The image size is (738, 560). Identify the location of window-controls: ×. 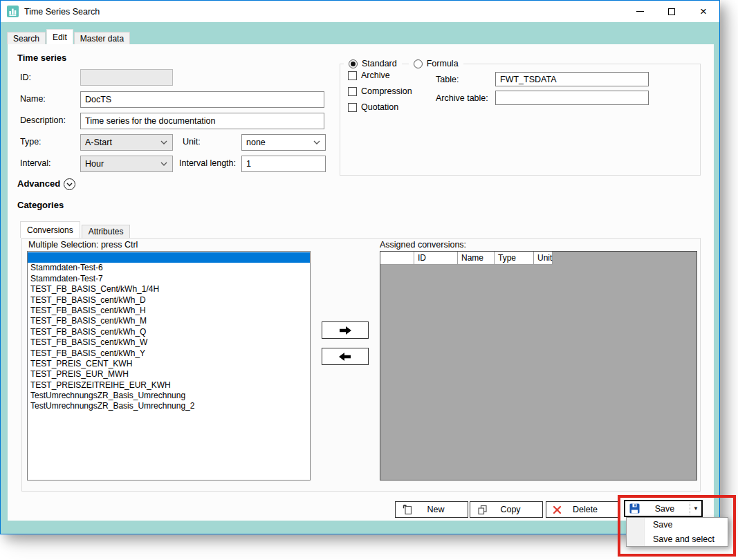
(672, 11).